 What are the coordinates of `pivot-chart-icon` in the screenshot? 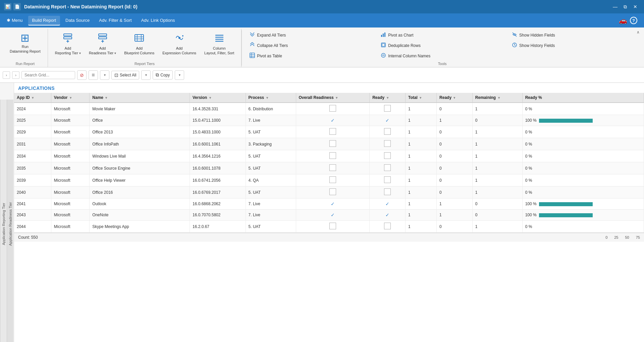 It's located at (383, 35).